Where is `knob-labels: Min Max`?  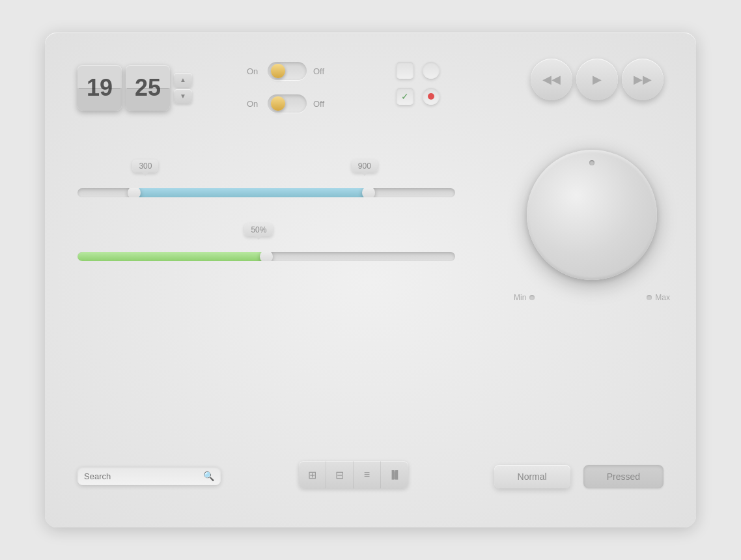
knob-labels: Min Max is located at coordinates (592, 298).